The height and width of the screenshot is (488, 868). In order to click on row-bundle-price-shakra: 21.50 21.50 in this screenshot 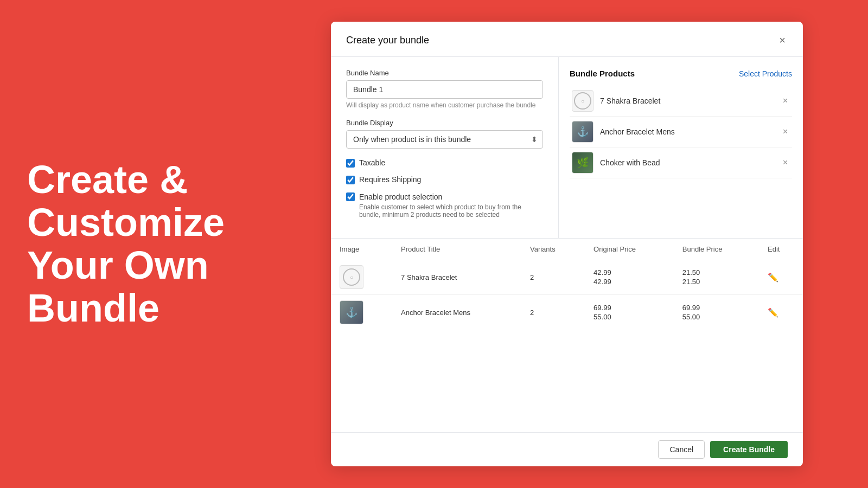, I will do `click(716, 278)`.